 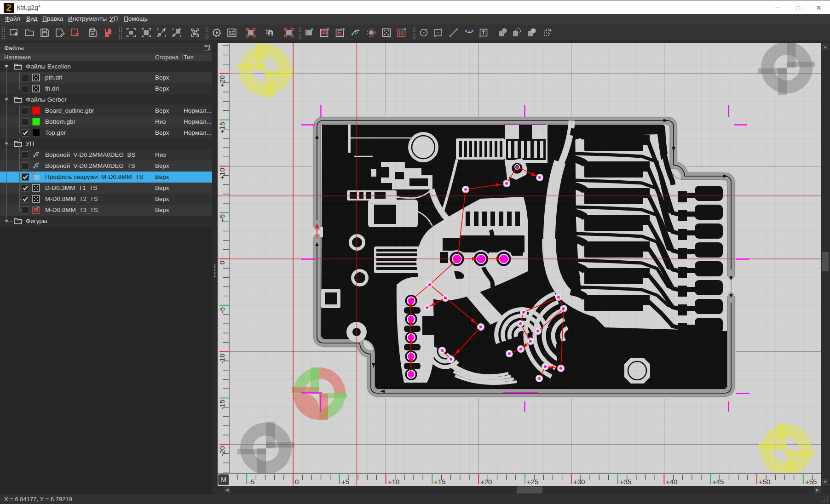 I want to click on svg-text: +25, so click(x=533, y=482).